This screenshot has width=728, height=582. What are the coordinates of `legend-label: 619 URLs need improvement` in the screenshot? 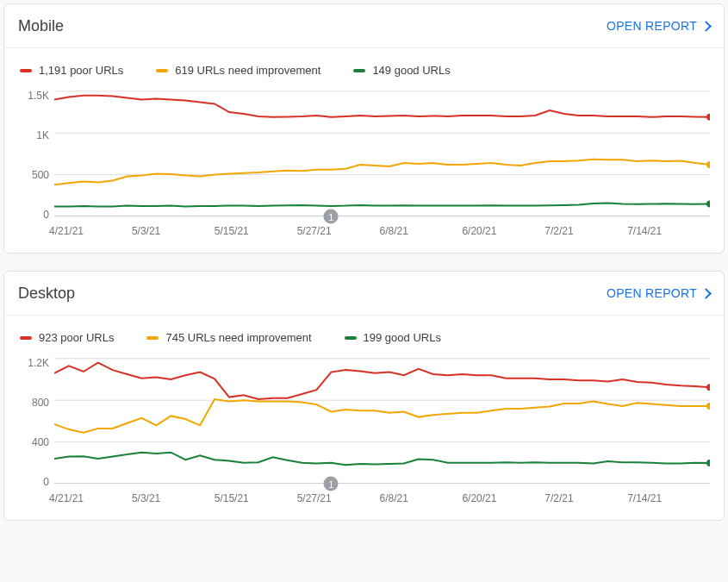 It's located at (248, 71).